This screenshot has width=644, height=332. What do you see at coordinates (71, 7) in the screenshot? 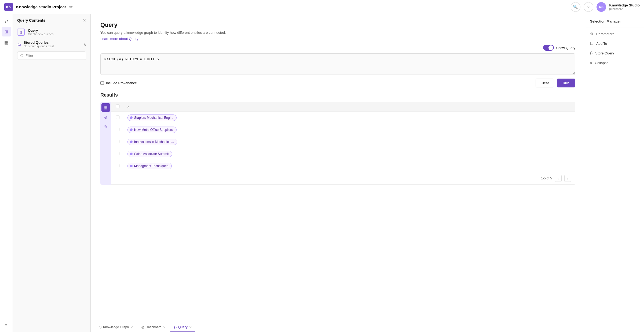
I see `edit-icon: ✏` at bounding box center [71, 7].